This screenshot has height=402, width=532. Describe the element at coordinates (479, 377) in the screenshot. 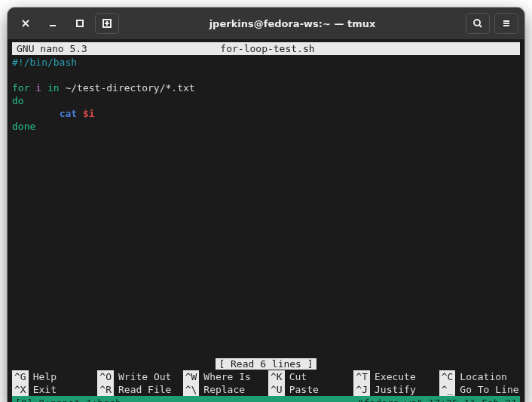

I see `shortcut-location: ^CLocation` at that location.